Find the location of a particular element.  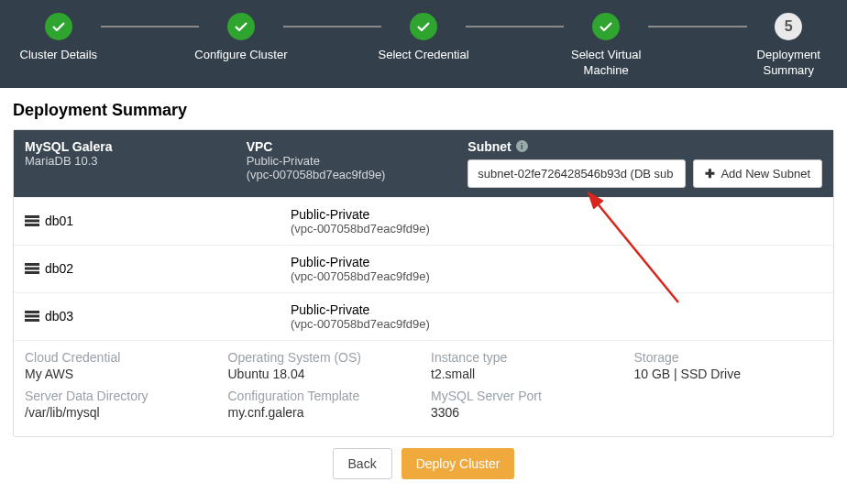

meta-label: Instance type is located at coordinates (525, 357).